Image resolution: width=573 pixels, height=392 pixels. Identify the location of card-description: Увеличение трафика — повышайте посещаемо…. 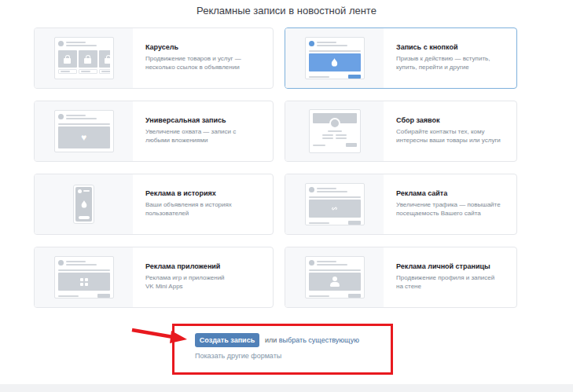
(453, 209).